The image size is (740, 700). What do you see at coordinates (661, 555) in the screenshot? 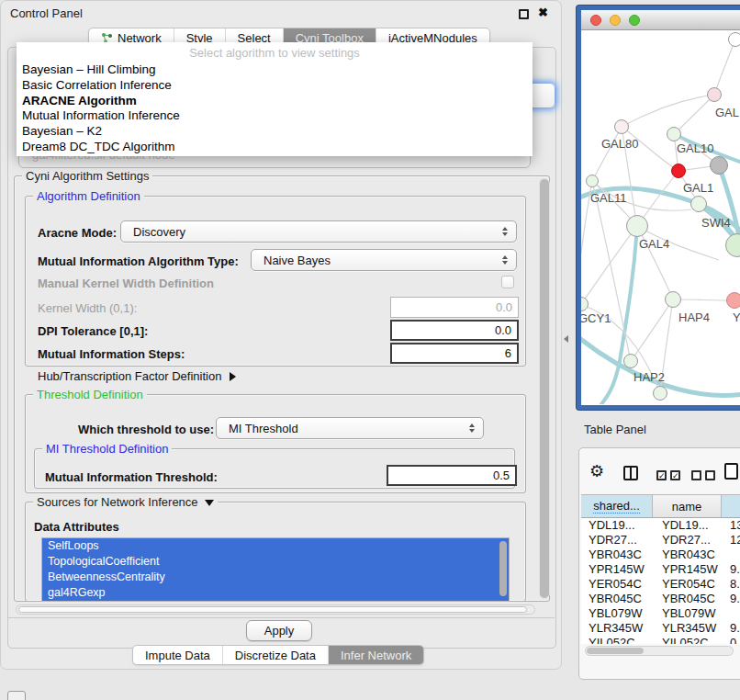
I see `table-row: YBR043CYBR043C` at bounding box center [661, 555].